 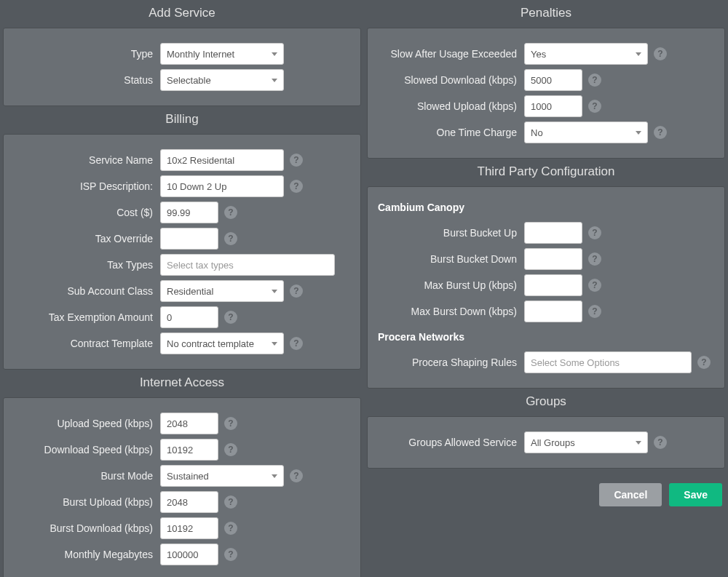 What do you see at coordinates (188, 476) in the screenshot?
I see `burst-mode-value: Sustained` at bounding box center [188, 476].